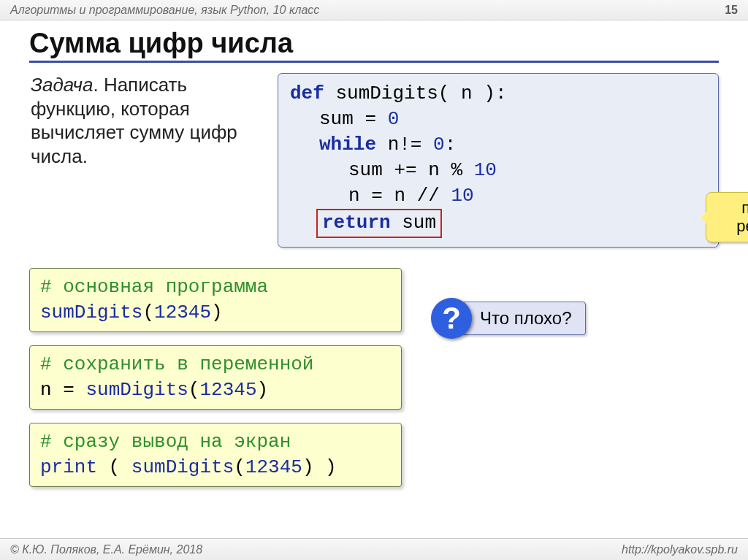 Image resolution: width=748 pixels, height=560 pixels. I want to click on footer-authors: © К.Ю. Поляков, Е.А. Ерёмин, 2018, so click(107, 550).